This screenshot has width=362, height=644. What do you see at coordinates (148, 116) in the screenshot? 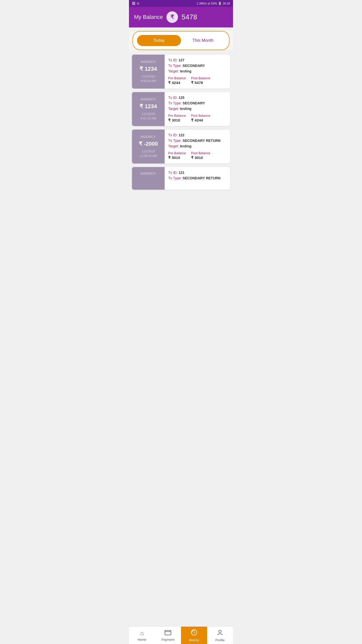
I see `tx-date: 11/2/2016 8:41:16 PM` at bounding box center [148, 116].